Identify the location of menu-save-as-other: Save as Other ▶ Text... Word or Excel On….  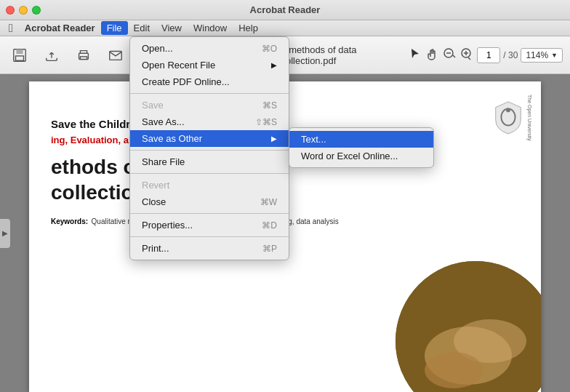
(209, 138).